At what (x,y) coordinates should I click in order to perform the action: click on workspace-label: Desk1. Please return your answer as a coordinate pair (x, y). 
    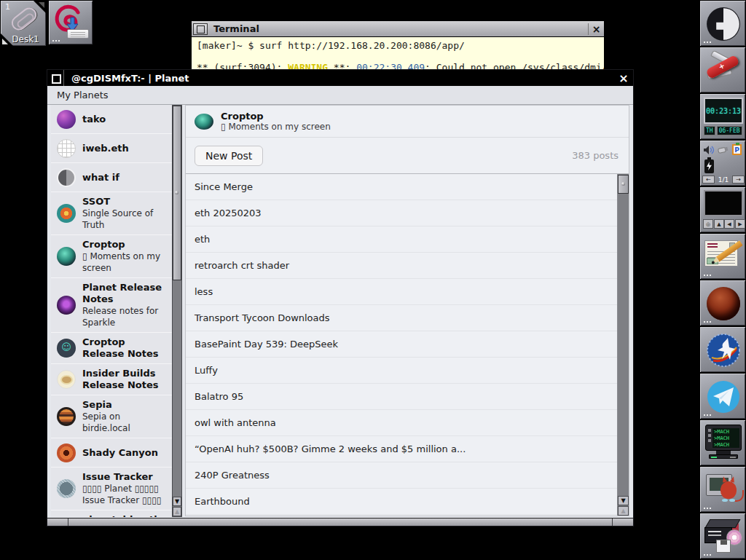
    Looking at the image, I should click on (25, 39).